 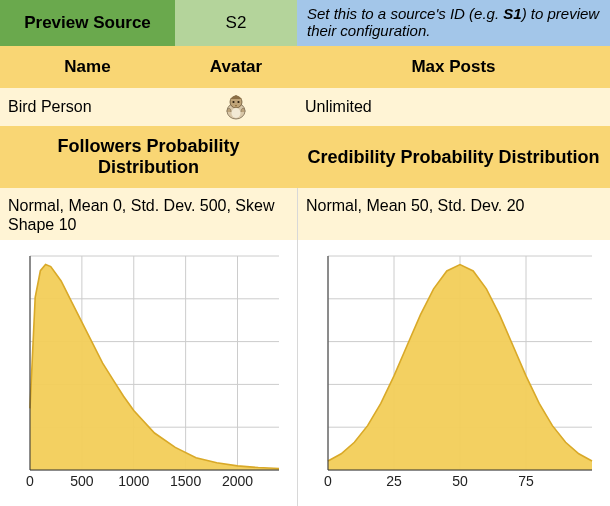 What do you see at coordinates (88, 107) in the screenshot?
I see `source-name-value: Bird Person` at bounding box center [88, 107].